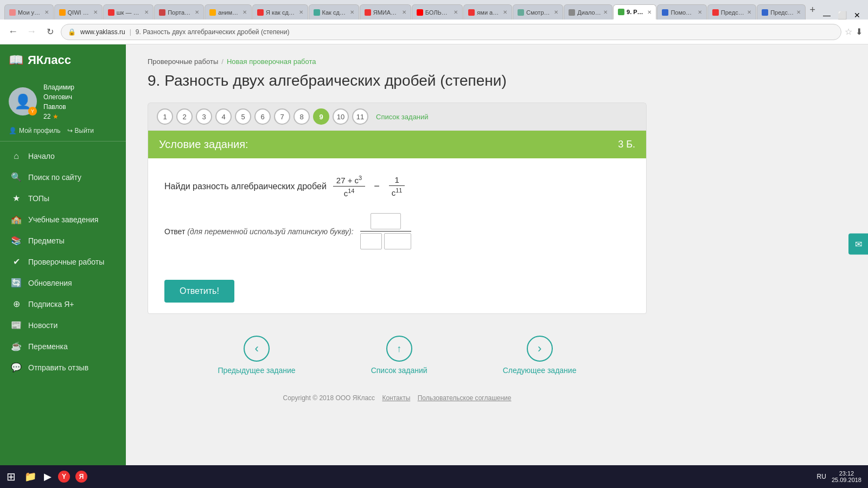 This screenshot has height=488, width=868. Describe the element at coordinates (243, 117) in the screenshot. I see `task-num-5: 5` at that location.